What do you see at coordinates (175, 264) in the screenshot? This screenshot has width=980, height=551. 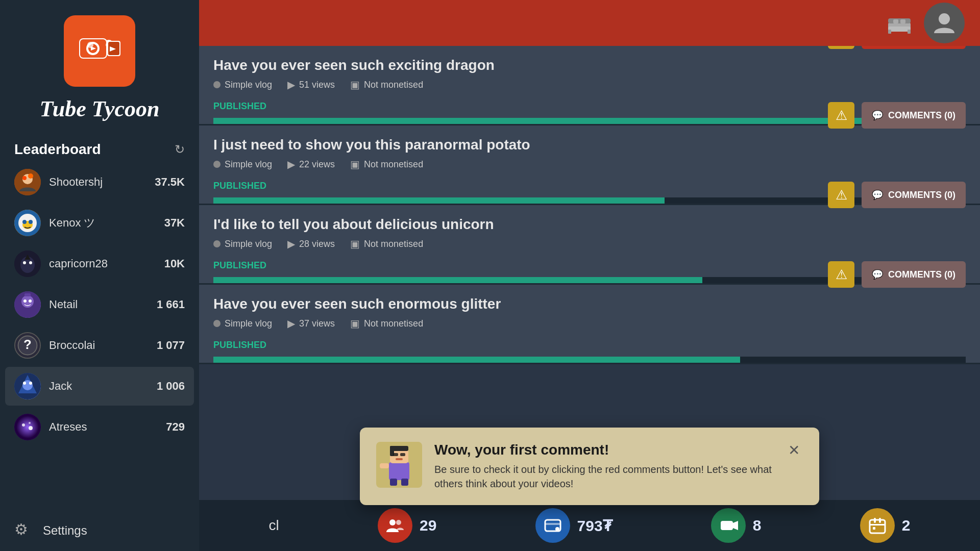 I see `leaderboard-score: 10K` at bounding box center [175, 264].